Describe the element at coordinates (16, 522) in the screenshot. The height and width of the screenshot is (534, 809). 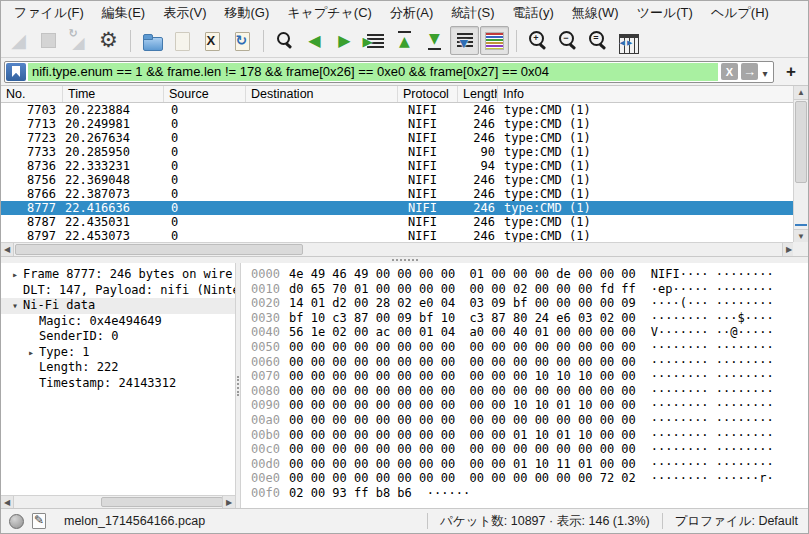
I see `expert-info-icon` at that location.